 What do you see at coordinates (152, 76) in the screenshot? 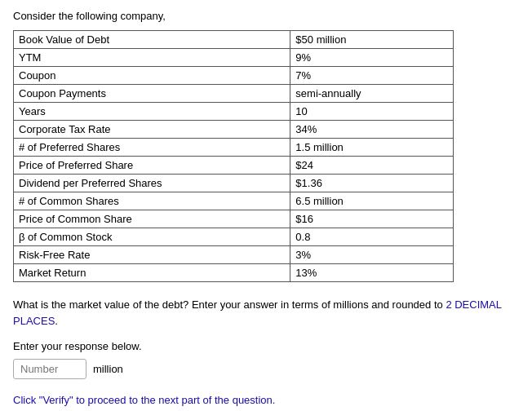
I see `row-label: Coupon` at bounding box center [152, 76].